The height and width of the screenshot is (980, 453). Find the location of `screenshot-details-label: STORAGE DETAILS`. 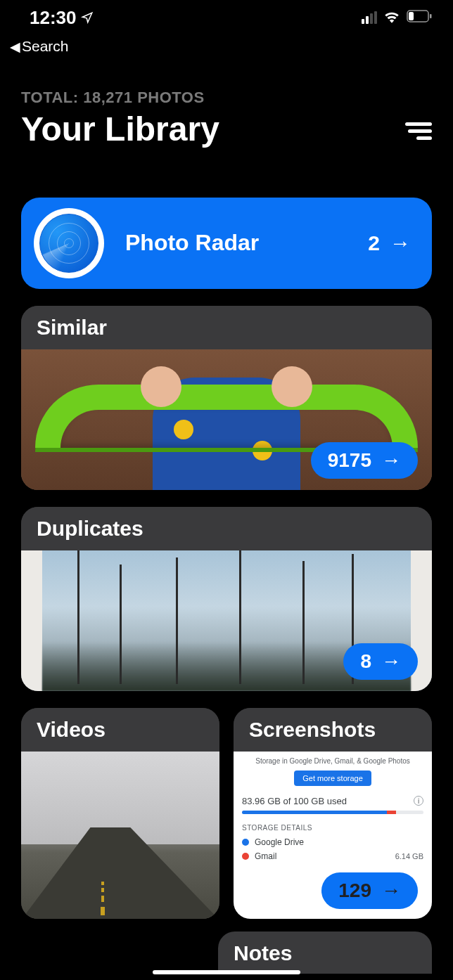

screenshot-details-label: STORAGE DETAILS is located at coordinates (333, 828).